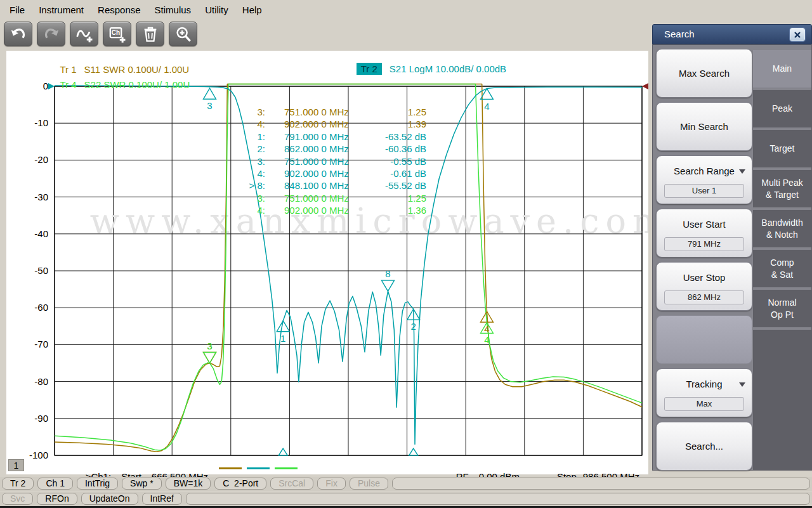 Image resolution: width=812 pixels, height=508 pixels. What do you see at coordinates (55, 483) in the screenshot?
I see `status-ch-1: Ch 1` at bounding box center [55, 483].